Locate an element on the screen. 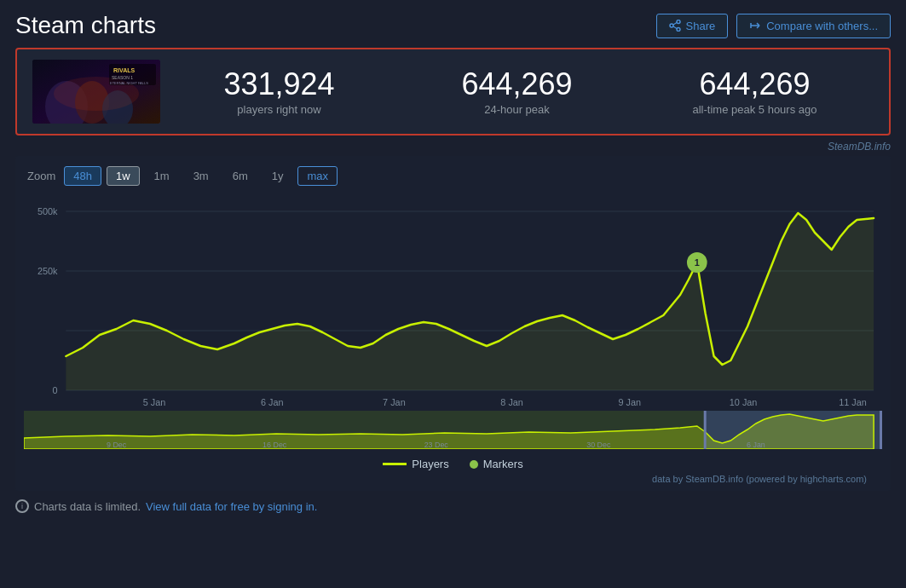 The height and width of the screenshot is (588, 906). svg-text: 500k is located at coordinates (48, 211).